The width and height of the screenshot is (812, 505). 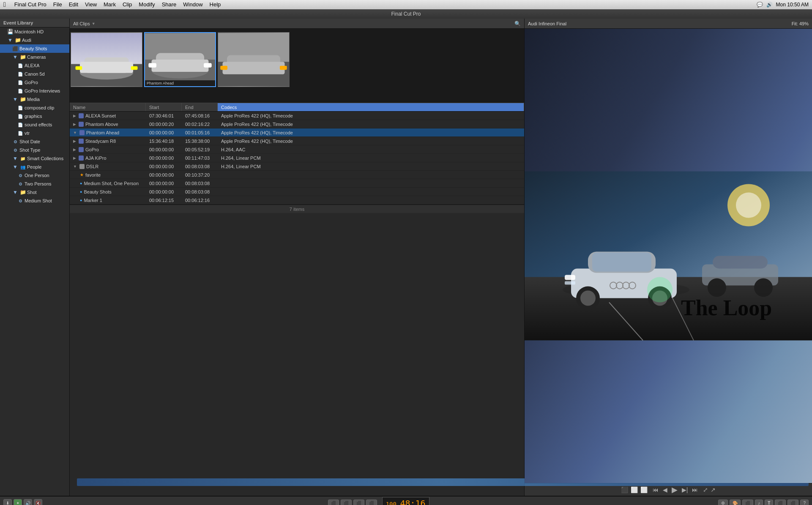 What do you see at coordinates (193, 5) in the screenshot?
I see `menu-window: Window` at bounding box center [193, 5].